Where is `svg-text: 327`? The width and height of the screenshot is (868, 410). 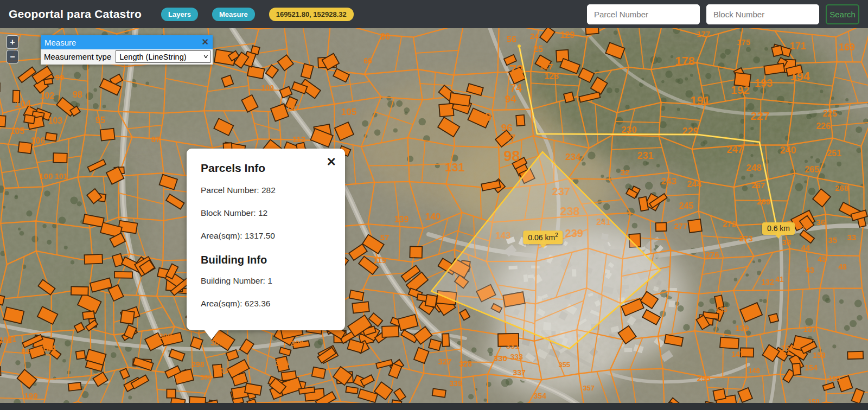
svg-text: 327 is located at coordinates (445, 361).